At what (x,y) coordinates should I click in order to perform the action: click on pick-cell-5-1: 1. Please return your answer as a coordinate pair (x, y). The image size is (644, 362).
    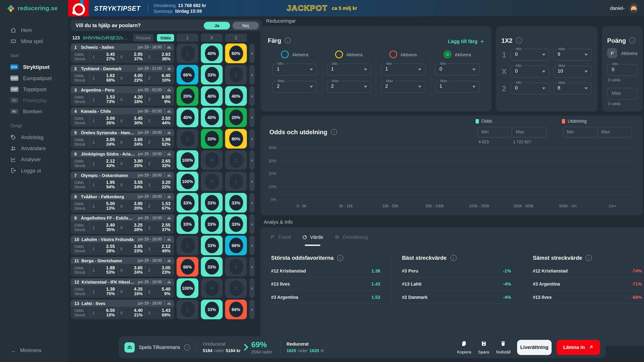
    Looking at the image, I should click on (188, 139).